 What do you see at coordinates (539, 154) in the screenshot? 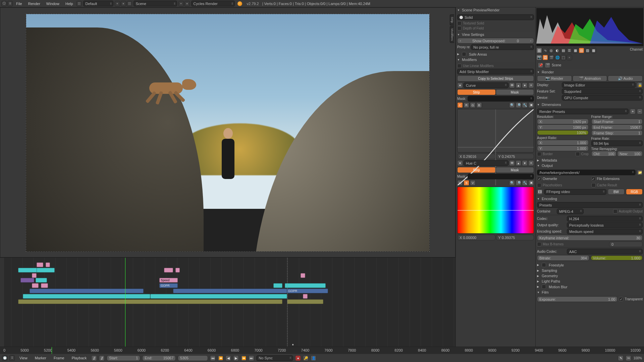
I see `border-check` at bounding box center [539, 154].